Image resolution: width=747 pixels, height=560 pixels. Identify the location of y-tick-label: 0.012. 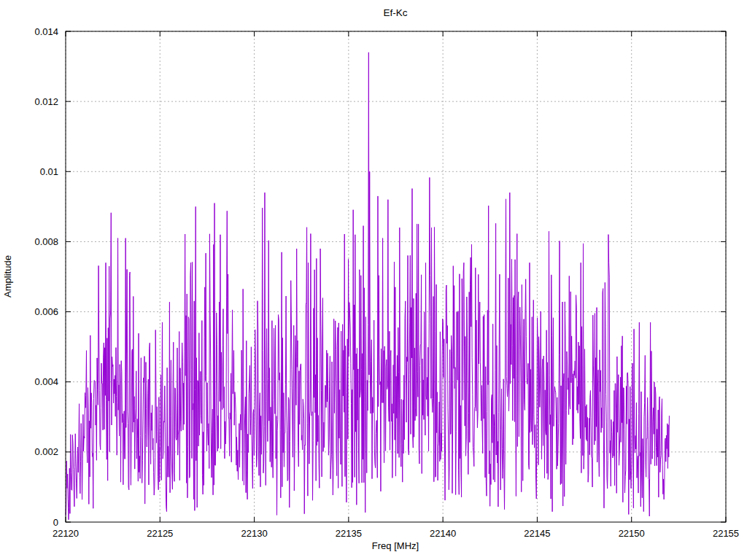
(47, 102).